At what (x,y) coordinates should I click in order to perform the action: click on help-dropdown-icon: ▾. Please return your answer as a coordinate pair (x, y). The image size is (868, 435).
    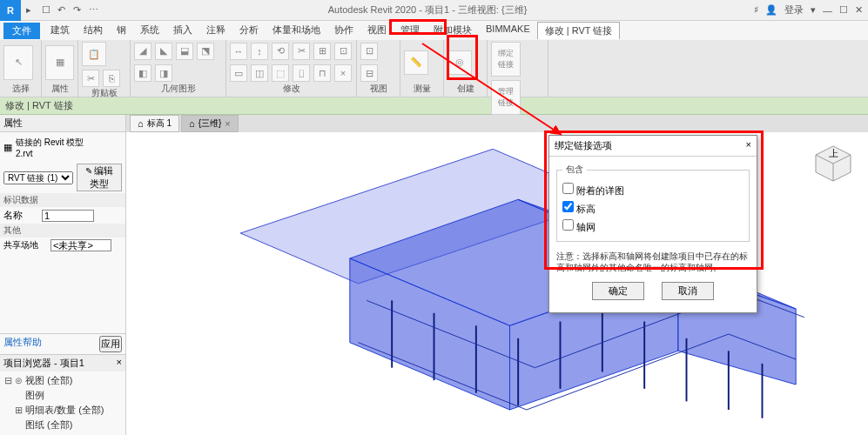
    Looking at the image, I should click on (813, 10).